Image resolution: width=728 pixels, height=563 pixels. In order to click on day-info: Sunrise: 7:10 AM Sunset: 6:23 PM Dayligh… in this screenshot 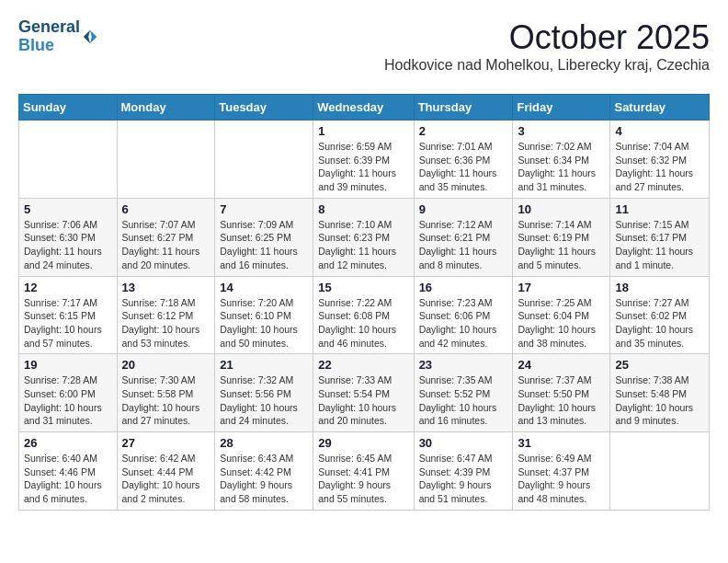, I will do `click(363, 245)`.